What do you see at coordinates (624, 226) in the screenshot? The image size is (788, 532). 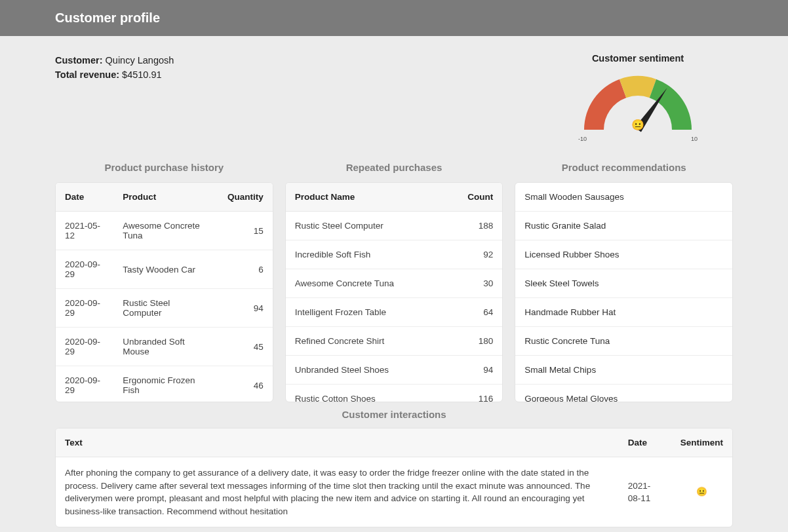 I see `recommendation-item: Rustic Granite Salad` at bounding box center [624, 226].